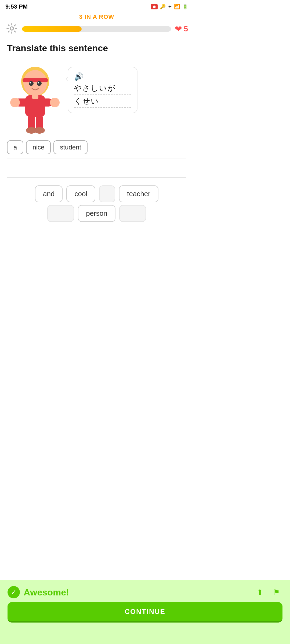  What do you see at coordinates (154, 7) in the screenshot?
I see `rec-icon: ⏺` at bounding box center [154, 7].